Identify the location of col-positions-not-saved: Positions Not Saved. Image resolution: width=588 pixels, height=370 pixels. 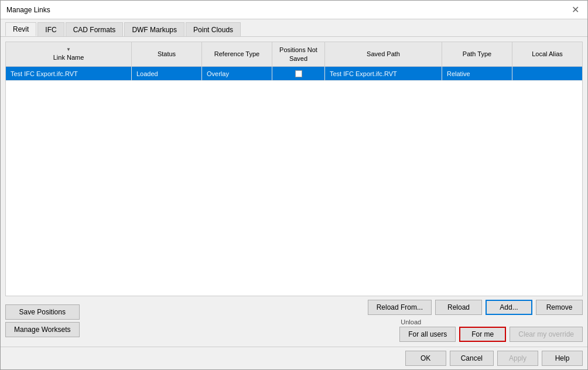
(299, 54).